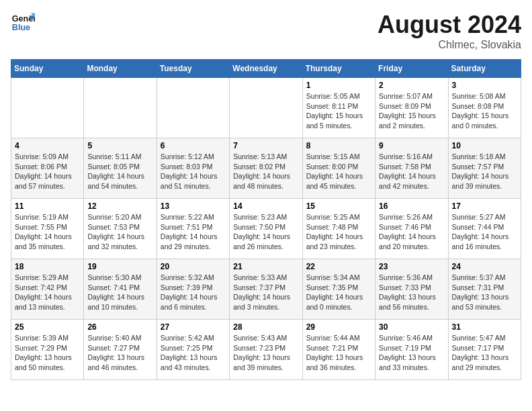 The width and height of the screenshot is (532, 411). Describe the element at coordinates (193, 289) in the screenshot. I see `calendar-cell: 20Sunrise: 5:32 AMSunset: 7:39 PMDayligh…` at that location.